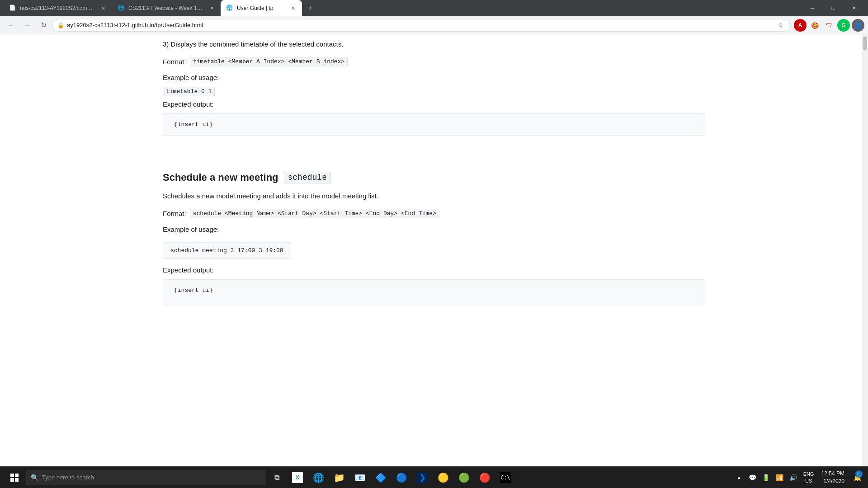 This screenshot has width=868, height=488. Describe the element at coordinates (434, 104) in the screenshot. I see `timetable-output-label: Expected output:` at that location.